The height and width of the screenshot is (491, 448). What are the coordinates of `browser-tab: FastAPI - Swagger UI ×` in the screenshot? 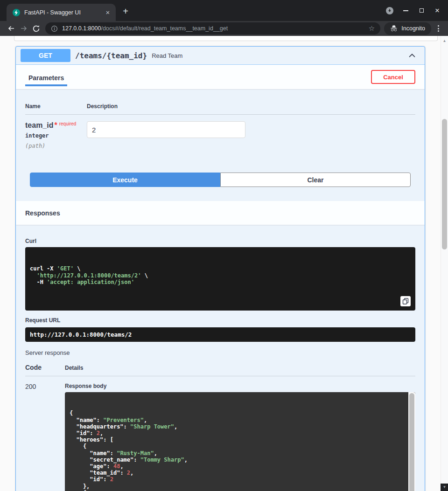 It's located at (61, 12).